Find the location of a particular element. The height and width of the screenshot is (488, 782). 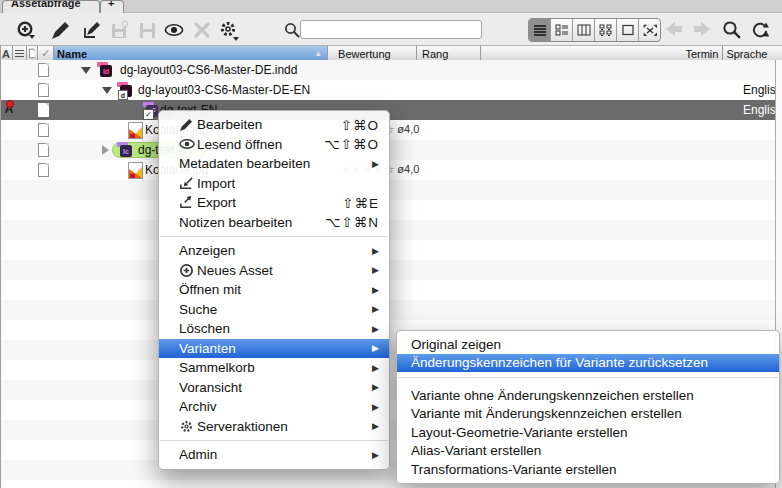

import-icon is located at coordinates (188, 184).